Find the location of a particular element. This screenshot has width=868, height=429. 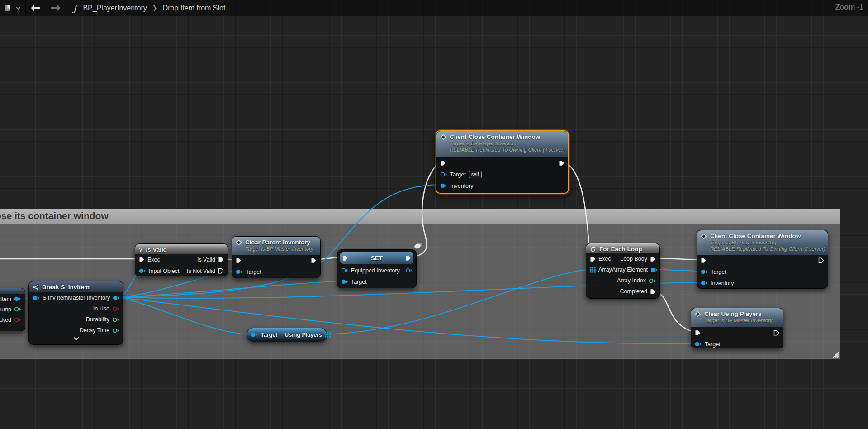

wire-break-s-invitem.MasterInventory-to-get-using-players.Target is located at coordinates (184, 316).